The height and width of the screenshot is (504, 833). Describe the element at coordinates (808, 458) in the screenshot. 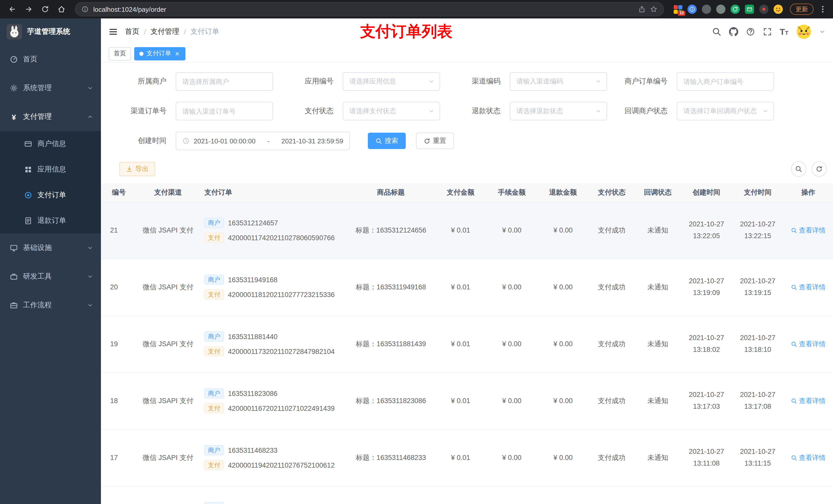

I see `actions-cell: 查看详情` at that location.